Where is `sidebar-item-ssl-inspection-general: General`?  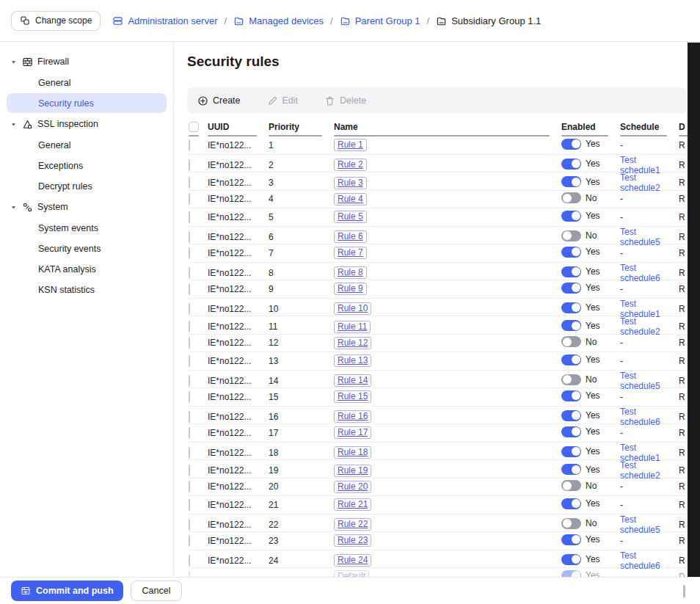 sidebar-item-ssl-inspection-general: General is located at coordinates (87, 145).